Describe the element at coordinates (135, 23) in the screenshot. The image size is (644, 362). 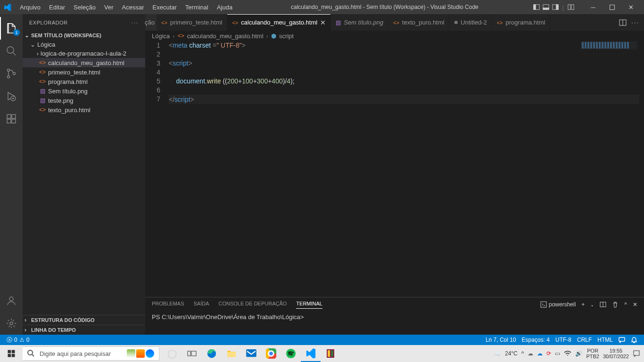
I see `sidebar-more-icon: ···` at that location.